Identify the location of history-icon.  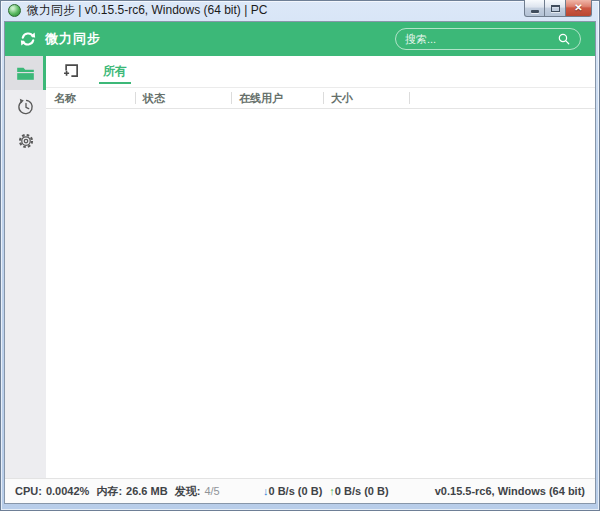
(26, 107).